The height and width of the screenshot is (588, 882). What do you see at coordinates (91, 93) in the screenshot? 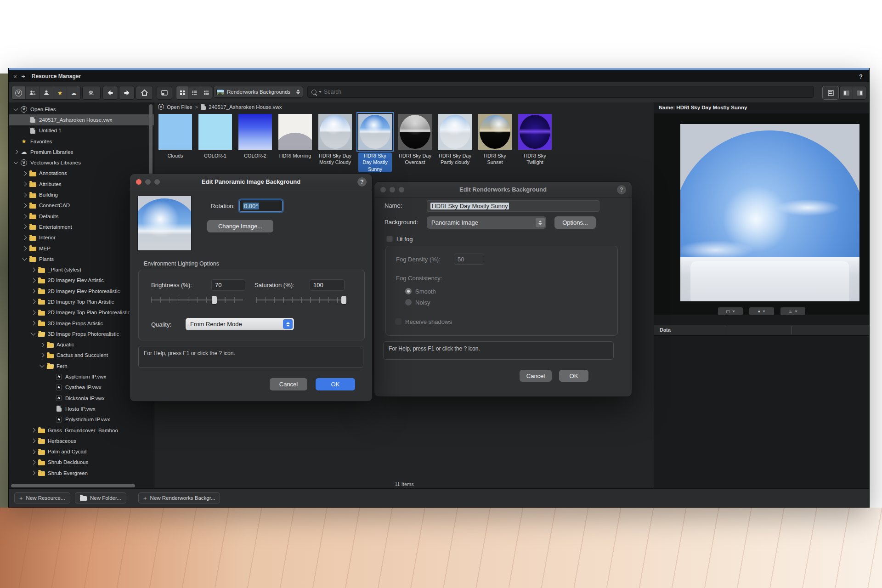
I see `settings-menu-button` at bounding box center [91, 93].